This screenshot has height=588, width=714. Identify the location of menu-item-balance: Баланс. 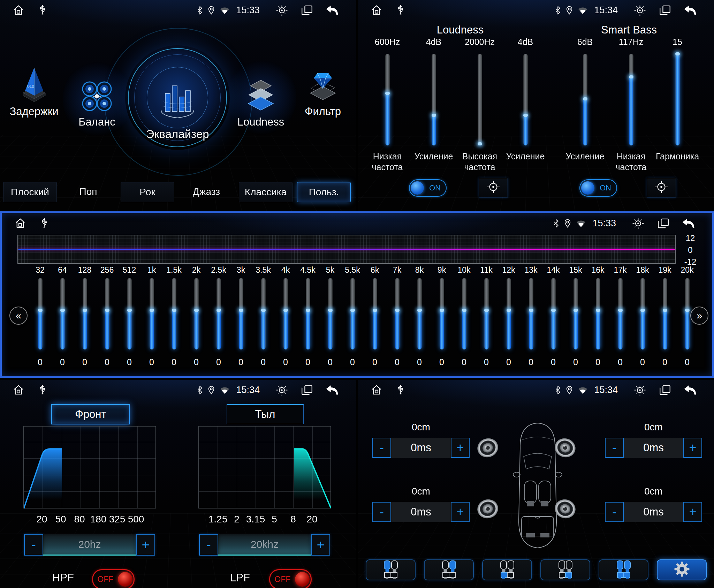
(97, 103).